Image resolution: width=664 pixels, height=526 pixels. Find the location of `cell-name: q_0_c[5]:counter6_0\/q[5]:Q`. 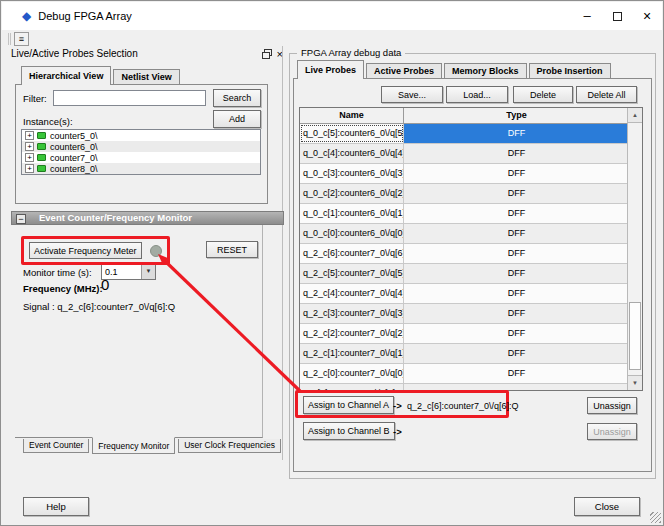

cell-name: q_0_c[5]:counter6_0\/q[5]:Q is located at coordinates (352, 134).